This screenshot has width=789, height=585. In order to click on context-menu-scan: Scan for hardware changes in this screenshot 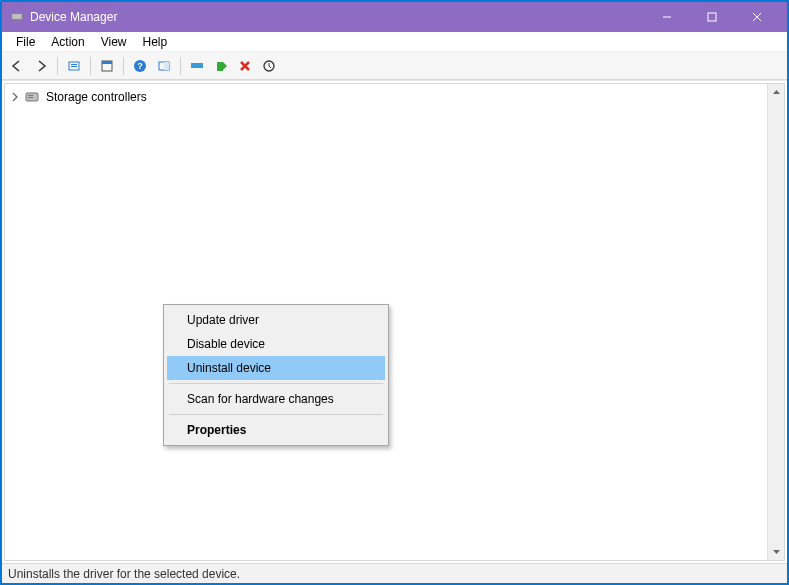, I will do `click(276, 399)`.